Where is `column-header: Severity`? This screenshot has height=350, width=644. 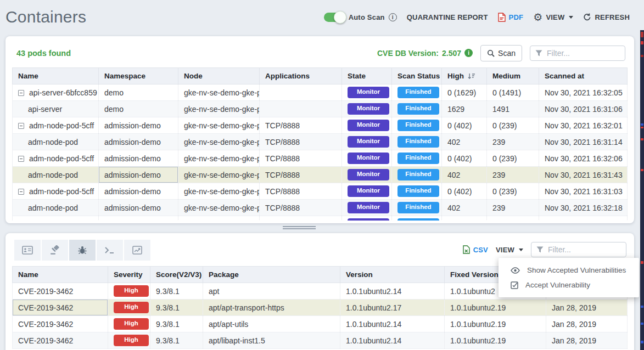 column-header: Severity is located at coordinates (130, 275).